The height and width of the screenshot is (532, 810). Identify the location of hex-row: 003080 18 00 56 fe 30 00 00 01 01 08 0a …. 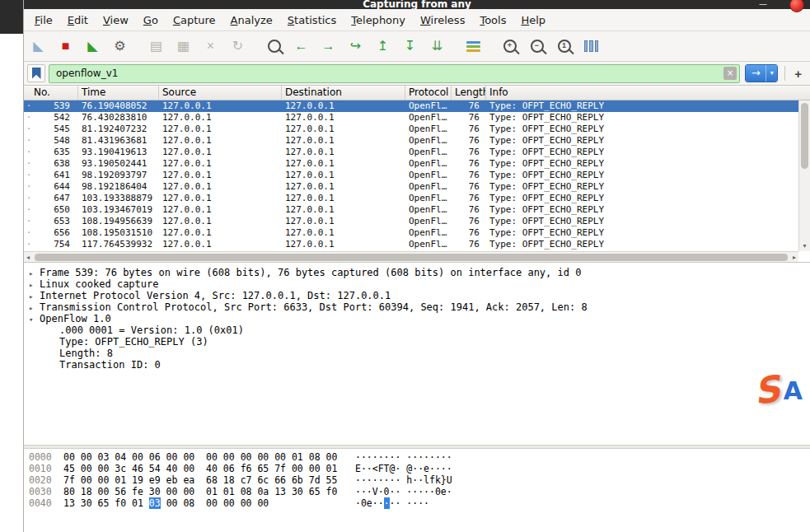
(419, 492).